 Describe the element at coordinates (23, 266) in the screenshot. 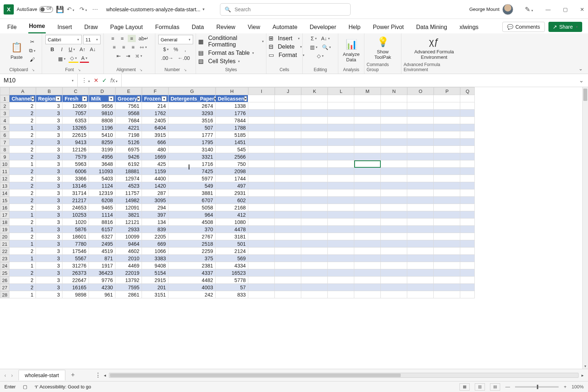

I see `cell-A24: 1` at that location.